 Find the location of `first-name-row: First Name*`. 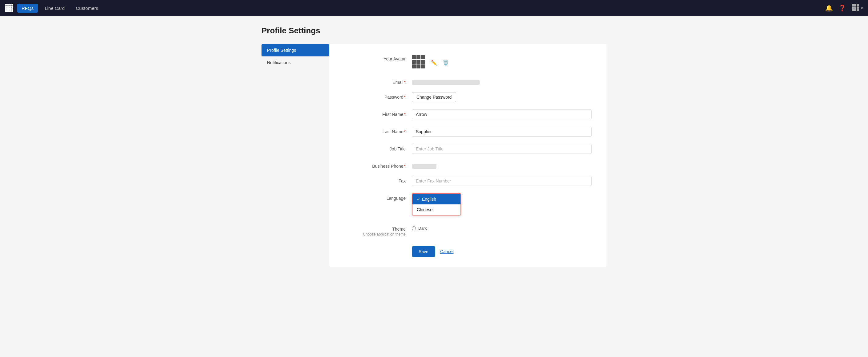

first-name-row: First Name* is located at coordinates (468, 115).